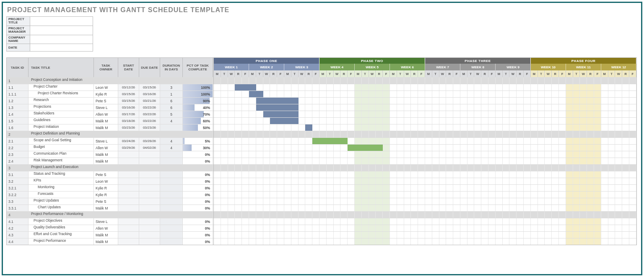 Image resolution: width=644 pixels, height=277 pixels. Describe the element at coordinates (129, 228) in the screenshot. I see `cell-start` at that location.